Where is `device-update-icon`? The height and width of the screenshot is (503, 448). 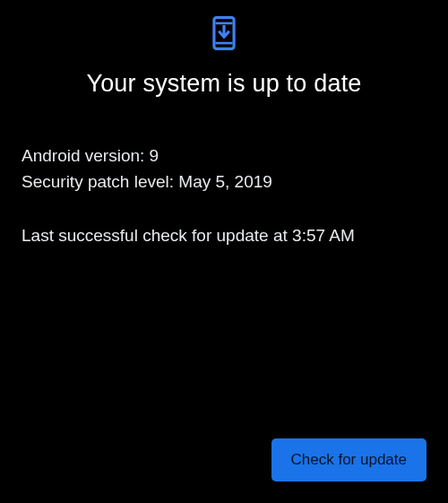
device-update-icon is located at coordinates (224, 33).